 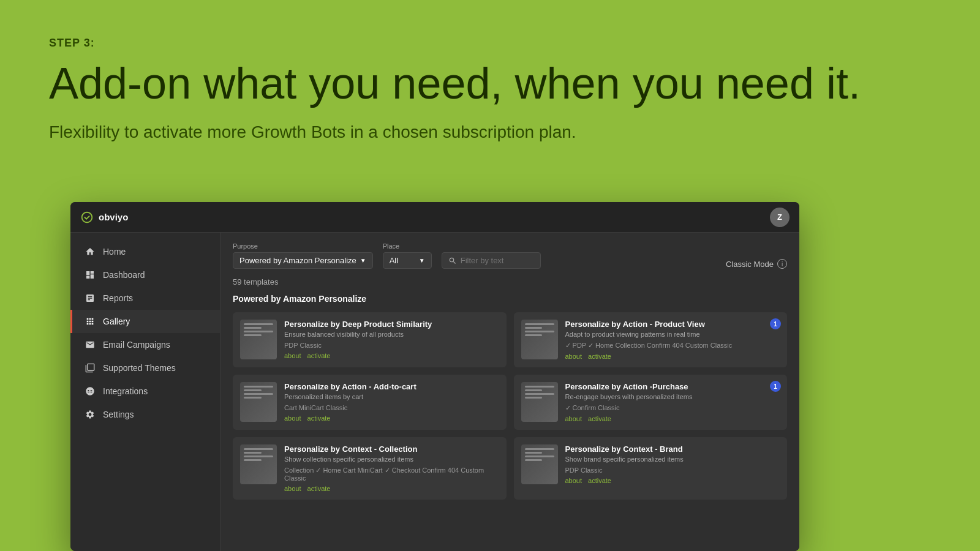 I want to click on settings-icon, so click(x=90, y=414).